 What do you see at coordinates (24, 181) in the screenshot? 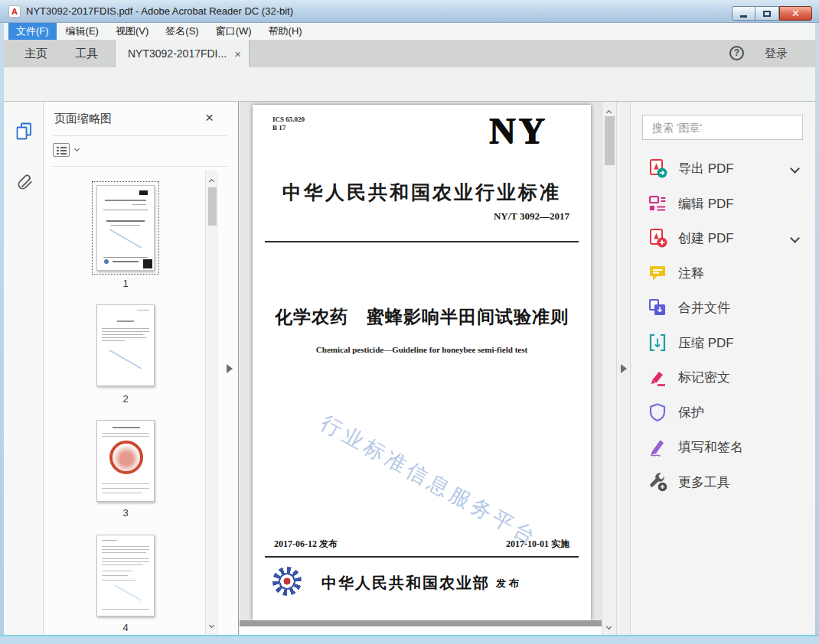
I see `attachments-rail-button` at bounding box center [24, 181].